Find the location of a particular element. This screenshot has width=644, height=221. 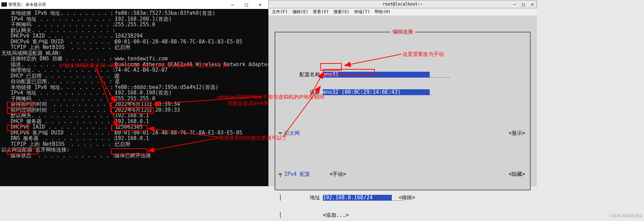

ethernet-row: ═ 以太网 <显示> is located at coordinates (403, 133).